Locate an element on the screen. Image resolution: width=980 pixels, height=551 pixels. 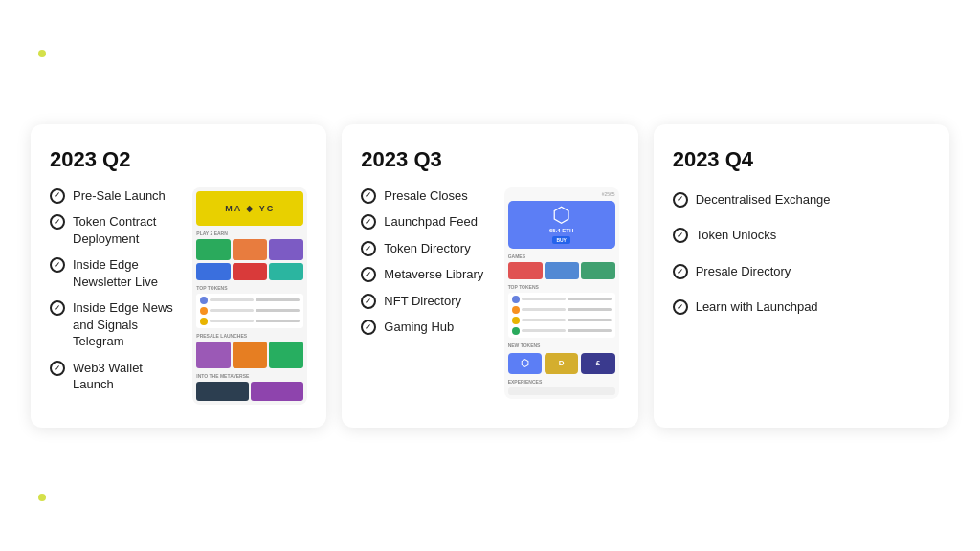
q2-ss-row1 is located at coordinates (250, 250).